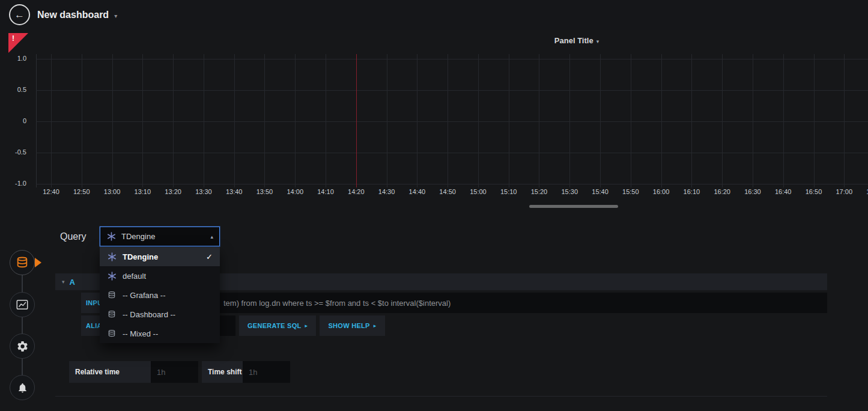  I want to click on x-tick-label: 17:10, so click(865, 192).